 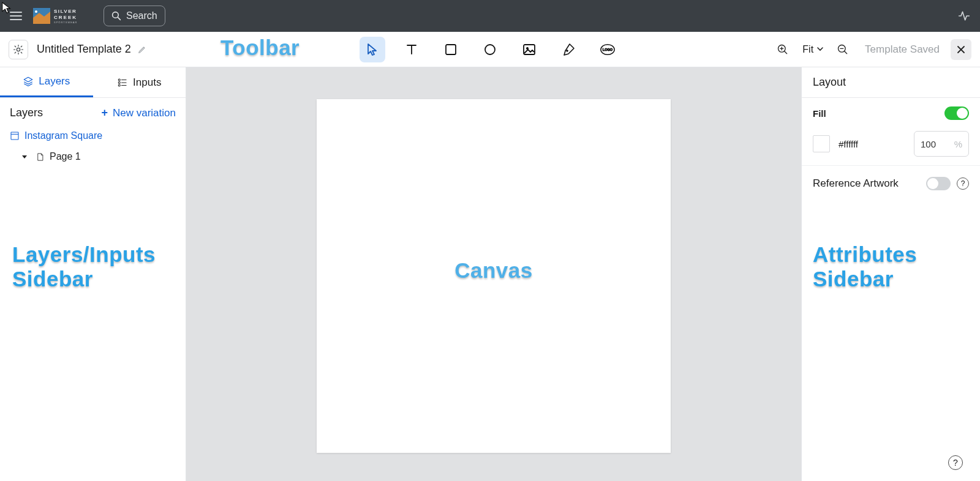 I want to click on tab-layers: Layers, so click(x=47, y=82).